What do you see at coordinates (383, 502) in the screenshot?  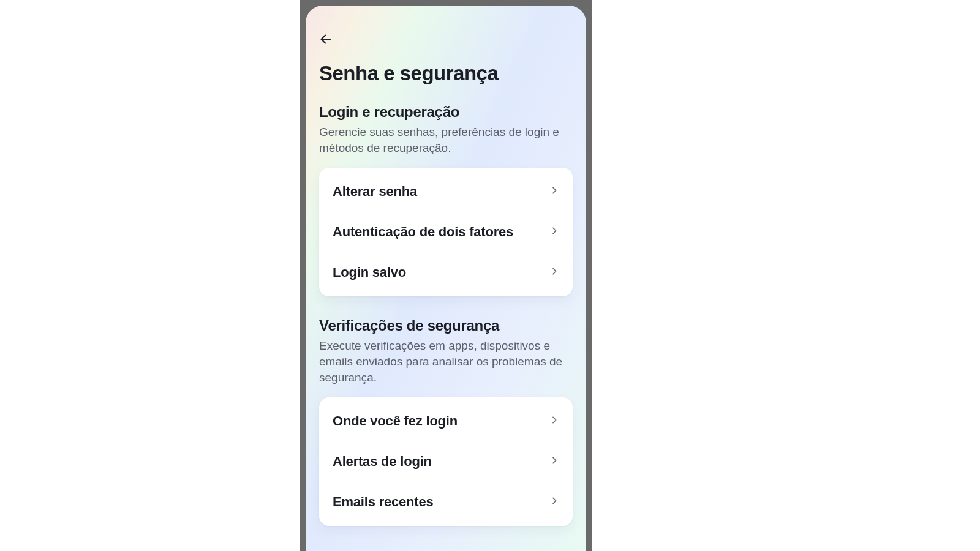 I see `row-label: Emails recentes` at bounding box center [383, 502].